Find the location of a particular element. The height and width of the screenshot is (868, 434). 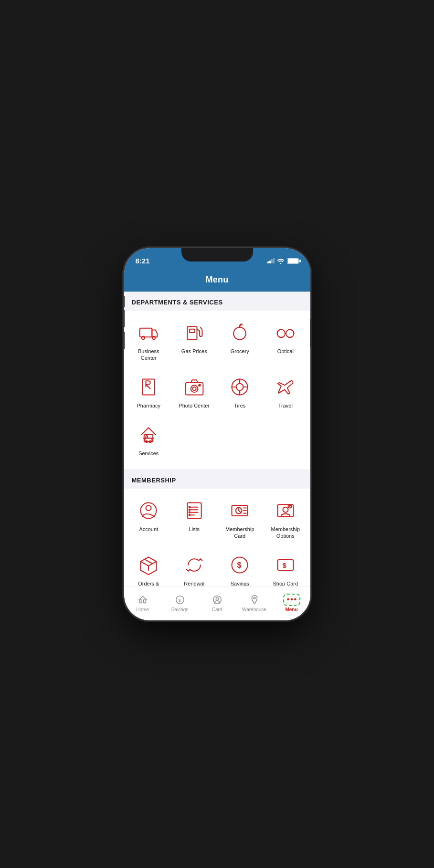

grid-item-grocery: Grocery is located at coordinates (240, 341).